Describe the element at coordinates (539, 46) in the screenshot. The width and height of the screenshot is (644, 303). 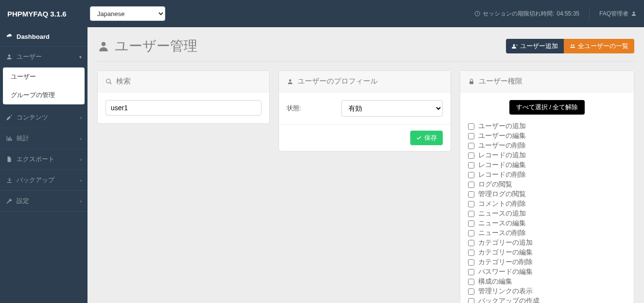
I see `button-label: ユーザー追加` at that location.